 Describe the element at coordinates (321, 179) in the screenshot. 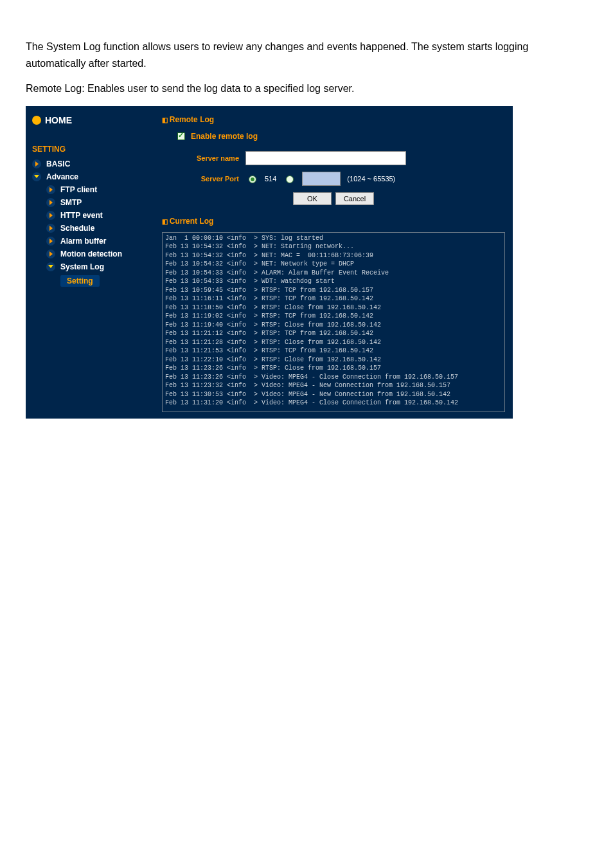

I see `port-custom-input` at that location.